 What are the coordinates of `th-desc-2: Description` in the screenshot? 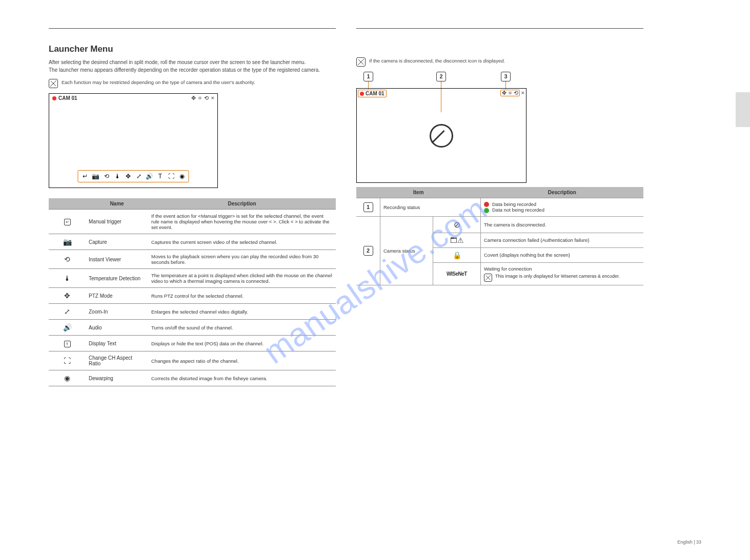 It's located at (562, 193).